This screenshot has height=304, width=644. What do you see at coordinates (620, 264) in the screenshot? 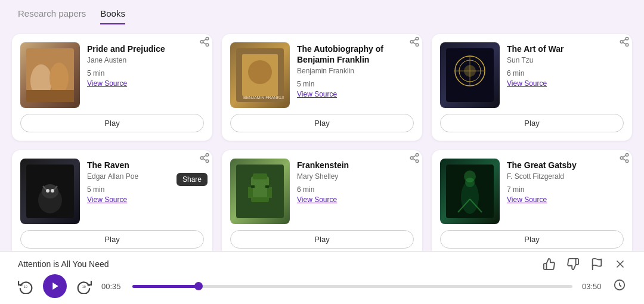
I see `close-button` at bounding box center [620, 264].